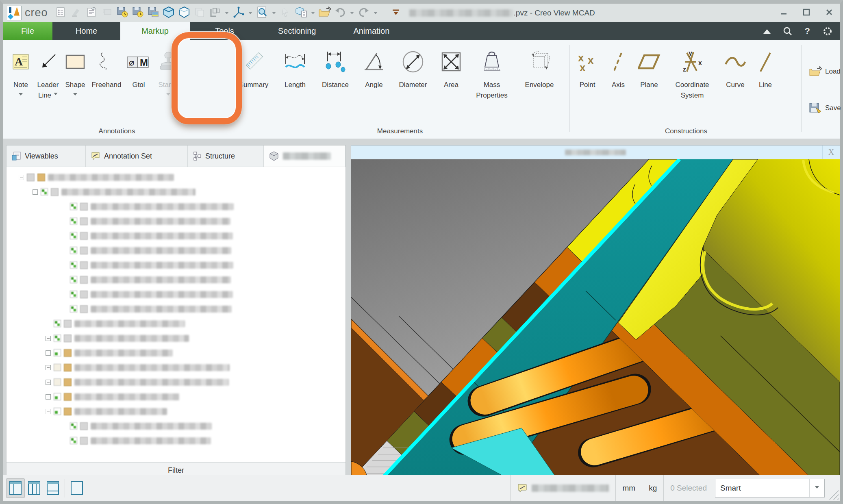 Image resolution: width=843 pixels, height=504 pixels. I want to click on minimize-button, so click(784, 12).